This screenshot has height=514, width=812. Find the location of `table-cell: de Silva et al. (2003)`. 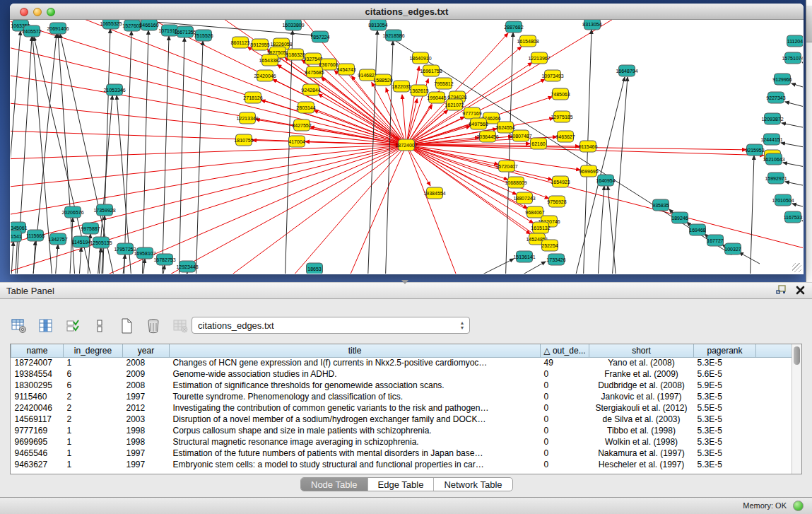

table-cell: de Silva et al. (2003) is located at coordinates (642, 419).